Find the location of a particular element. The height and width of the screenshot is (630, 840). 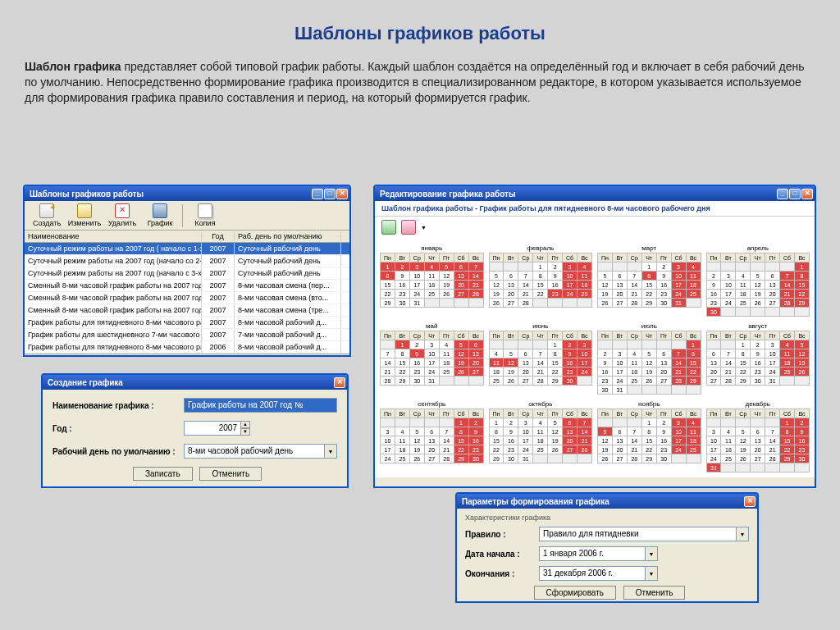

calendar-day: 12 is located at coordinates (649, 363).